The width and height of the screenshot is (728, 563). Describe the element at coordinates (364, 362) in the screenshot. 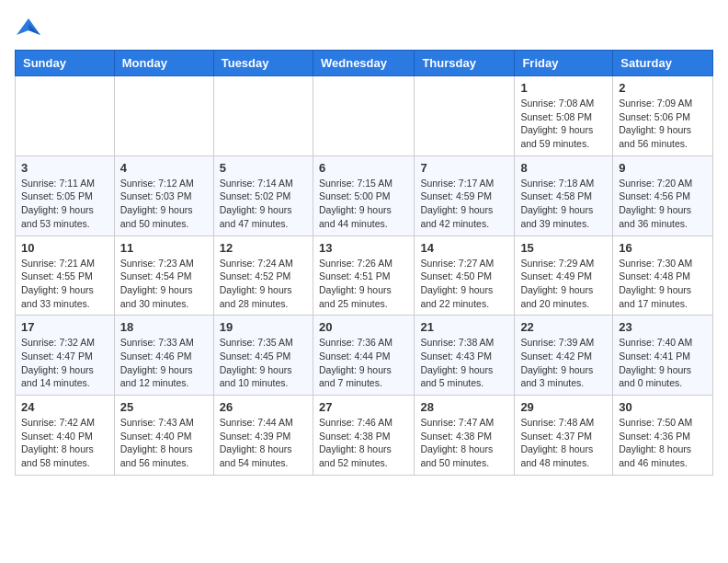

I see `day-info: Sunrise: 7:36 AM Sunset: 4:44 PM Dayligh…` at that location.